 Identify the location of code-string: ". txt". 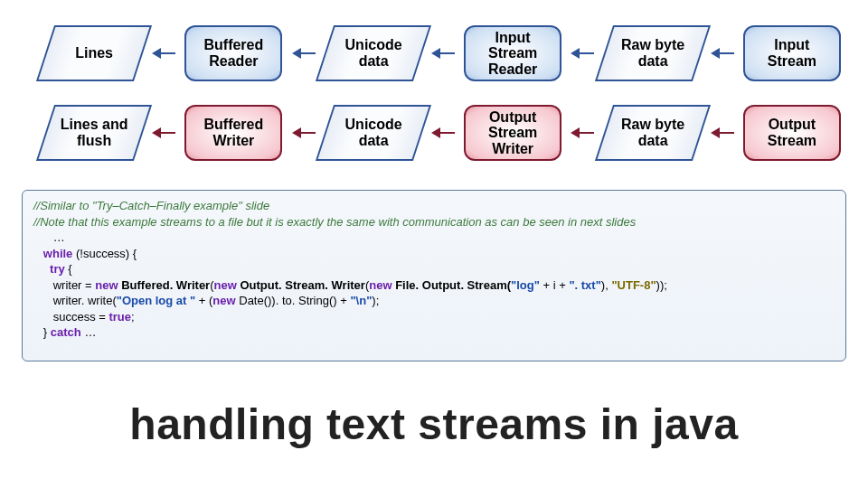
(584, 286).